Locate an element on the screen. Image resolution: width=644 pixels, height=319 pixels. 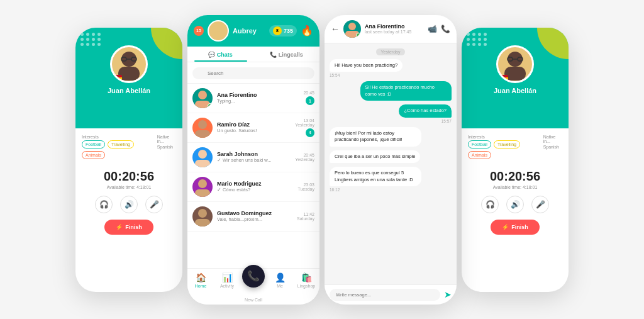
right-avatar is located at coordinates (515, 64).